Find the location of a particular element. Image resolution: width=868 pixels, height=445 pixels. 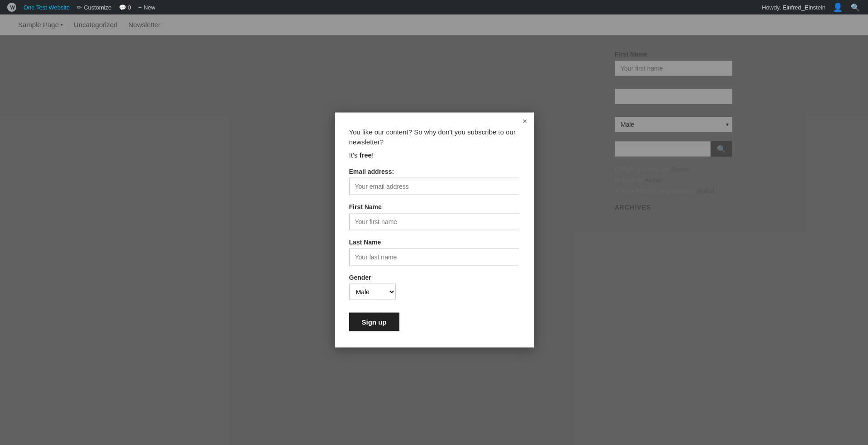

gender-select: Male Female Other is located at coordinates (373, 292).